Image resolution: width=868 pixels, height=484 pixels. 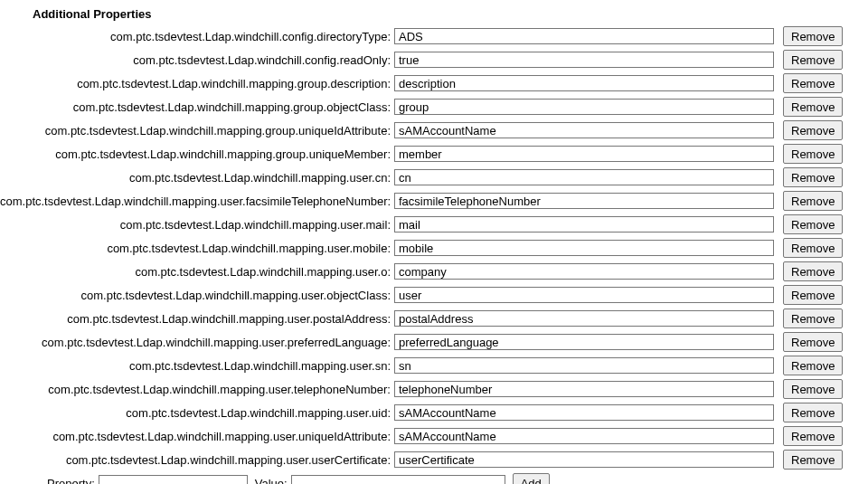 What do you see at coordinates (532, 479) in the screenshot?
I see `add-button: Add` at bounding box center [532, 479].